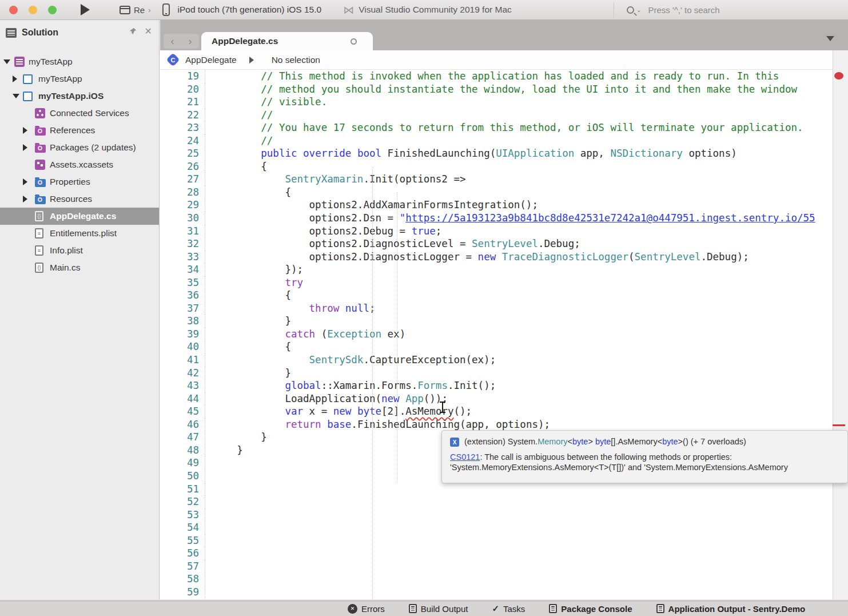  What do you see at coordinates (335, 180) in the screenshot?
I see `code-text: SentryXamarin.Init(options2 =>` at bounding box center [335, 180].